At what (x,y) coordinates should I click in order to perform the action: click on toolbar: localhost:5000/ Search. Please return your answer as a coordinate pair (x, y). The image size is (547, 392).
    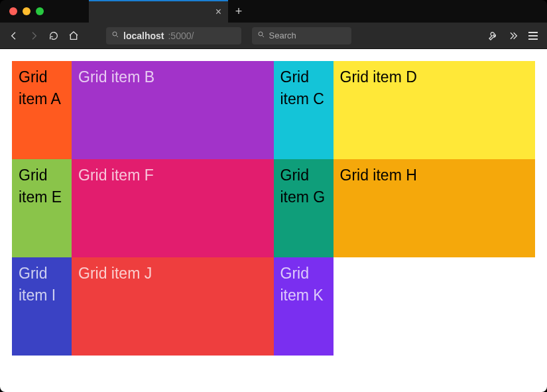
    Looking at the image, I should click on (273, 36).